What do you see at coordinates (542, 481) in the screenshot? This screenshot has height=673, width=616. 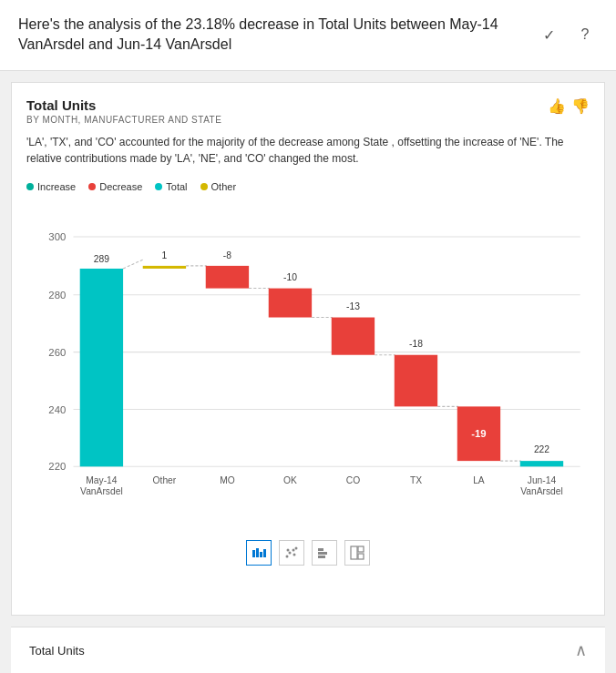 I see `svg-text: Jun-14` at bounding box center [542, 481].